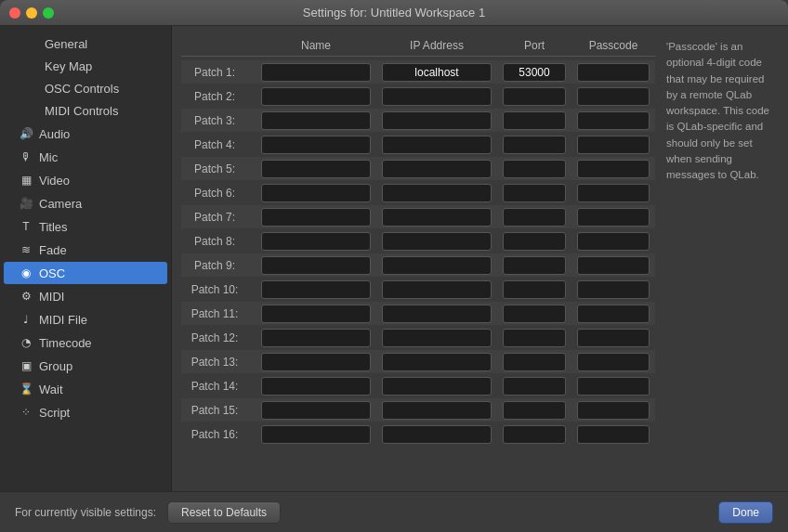  I want to click on timecode-icon: ◔, so click(26, 343).